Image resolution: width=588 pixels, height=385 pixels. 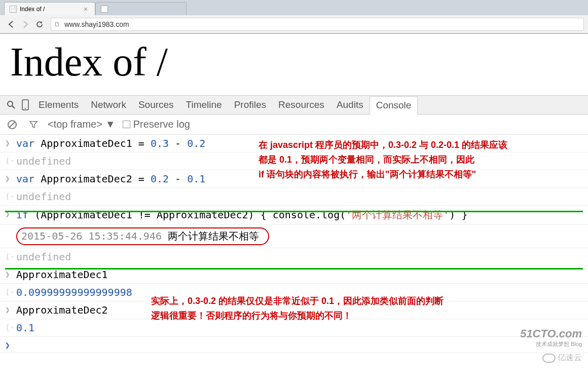 What do you see at coordinates (294, 17) in the screenshot?
I see `browser-chrome: 📄 Index of / × 🗋 www.shayi1983.com` at bounding box center [294, 17].